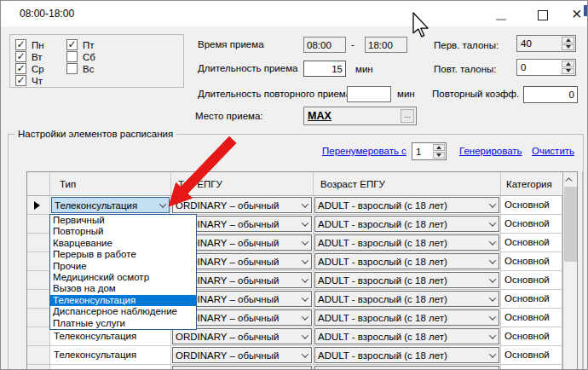 The width and height of the screenshot is (588, 370). What do you see at coordinates (123, 288) in the screenshot?
I see `dropdown-item-6: Вызов на дом` at bounding box center [123, 288].